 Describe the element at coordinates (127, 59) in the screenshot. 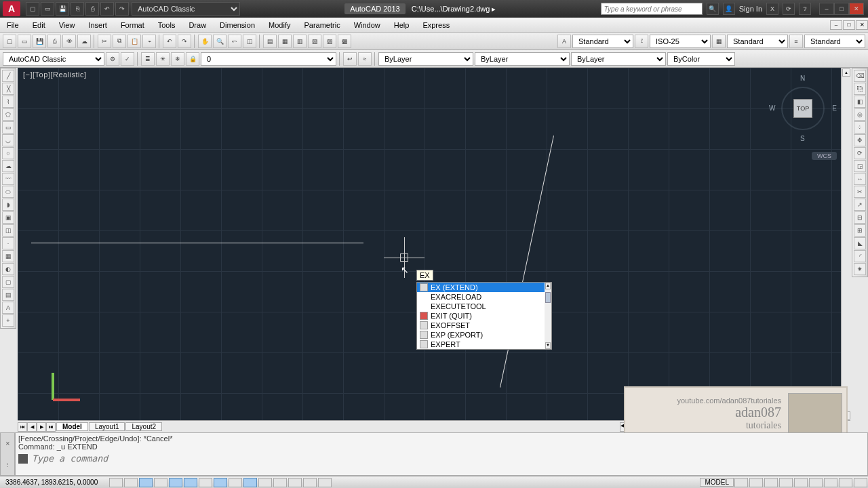

I see `ws-save-icon: ✓` at that location.